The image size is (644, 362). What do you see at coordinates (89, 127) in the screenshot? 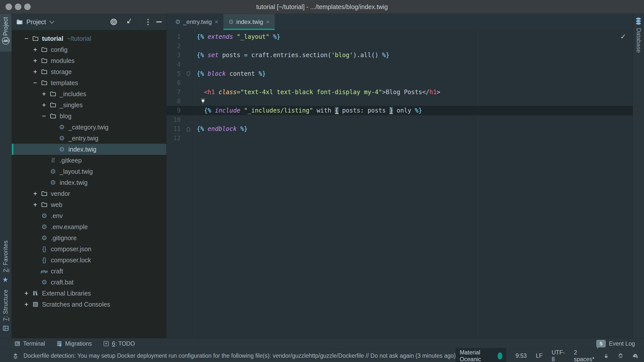
I see `tree-item-_category.twig: ⚙_category.twig` at bounding box center [89, 127].